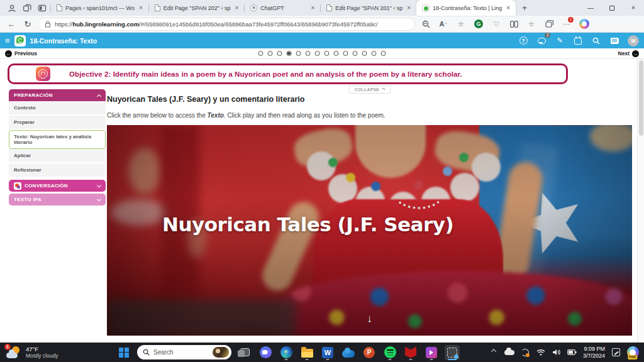 The height and width of the screenshot is (362, 644). What do you see at coordinates (288, 74) in the screenshot?
I see `objective-banner: Objective 2: Identify main ideas in a po…` at bounding box center [288, 74].